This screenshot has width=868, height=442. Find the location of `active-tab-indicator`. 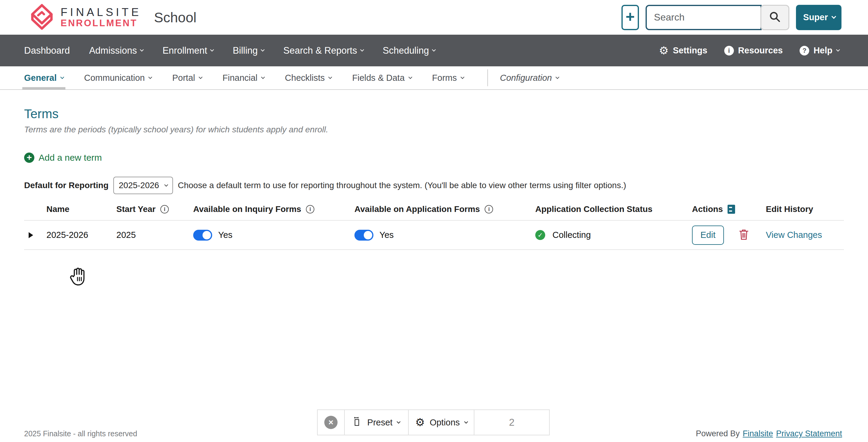

active-tab-indicator is located at coordinates (44, 88).